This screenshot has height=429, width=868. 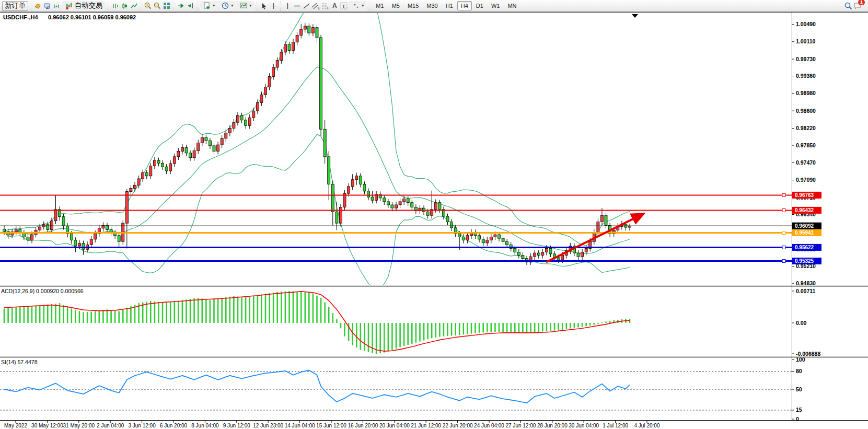 What do you see at coordinates (209, 6) in the screenshot?
I see `new-chart-button: ▾` at bounding box center [209, 6].